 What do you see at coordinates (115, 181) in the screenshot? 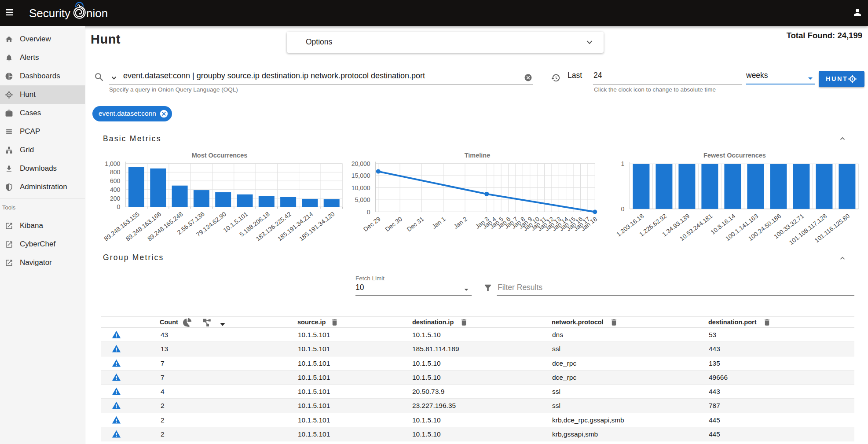
I see `svg-text: 600` at bounding box center [115, 181].